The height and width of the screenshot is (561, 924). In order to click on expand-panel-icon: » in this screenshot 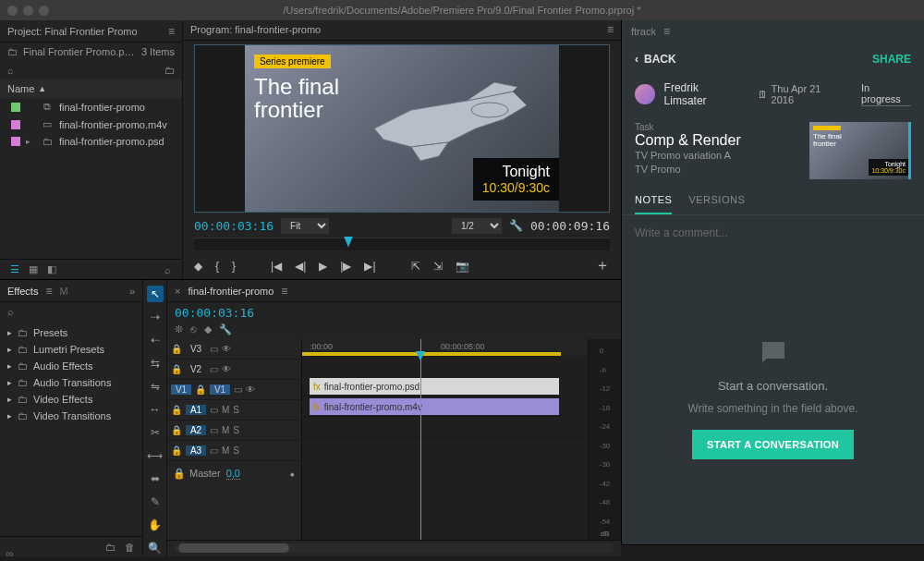, I will do `click(132, 291)`.